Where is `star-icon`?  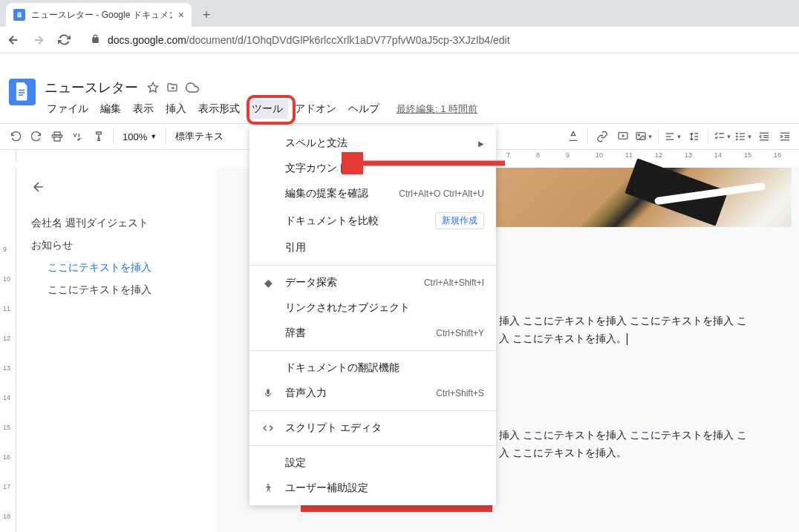 star-icon is located at coordinates (153, 88).